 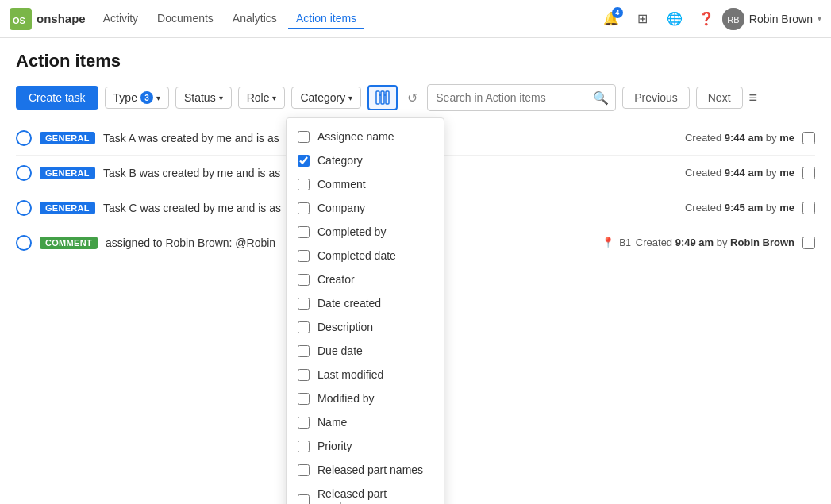 What do you see at coordinates (221, 98) in the screenshot?
I see `status-chevron-icon: ▾` at bounding box center [221, 98].